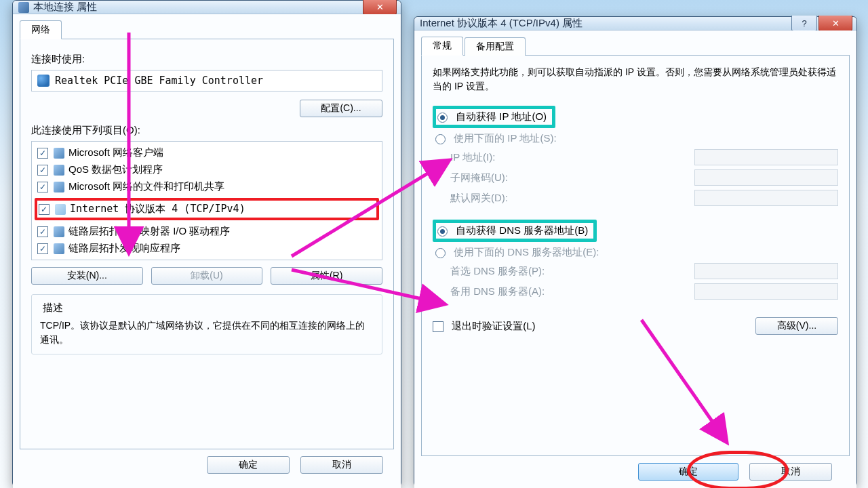  Describe the element at coordinates (505, 138) in the screenshot. I see `manual-ip-label: 使用下面的 IP 地址(S):` at that location.